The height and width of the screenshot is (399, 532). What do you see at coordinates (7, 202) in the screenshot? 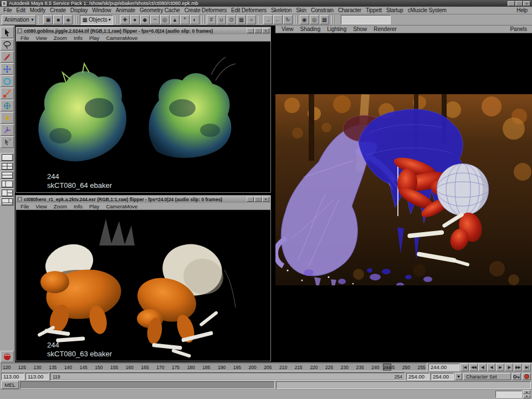
I see `layout-persp-graph-icon` at bounding box center [7, 202].